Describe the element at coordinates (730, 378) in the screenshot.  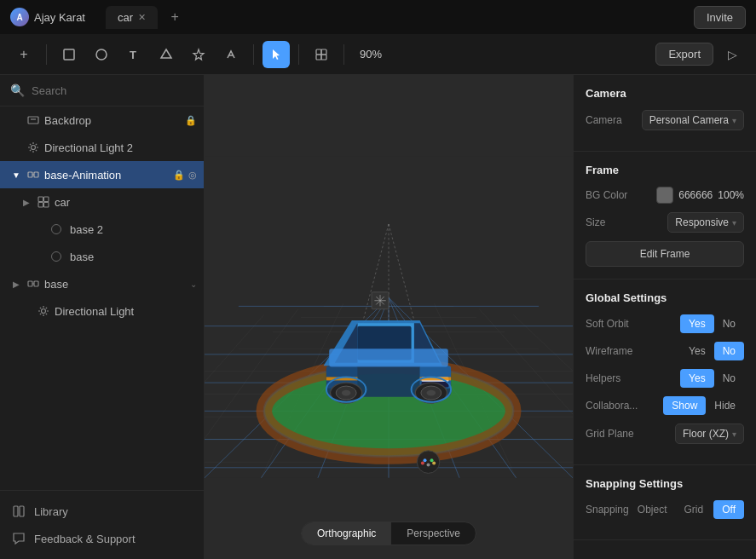
I see `helpers-no-button: No` at that location.